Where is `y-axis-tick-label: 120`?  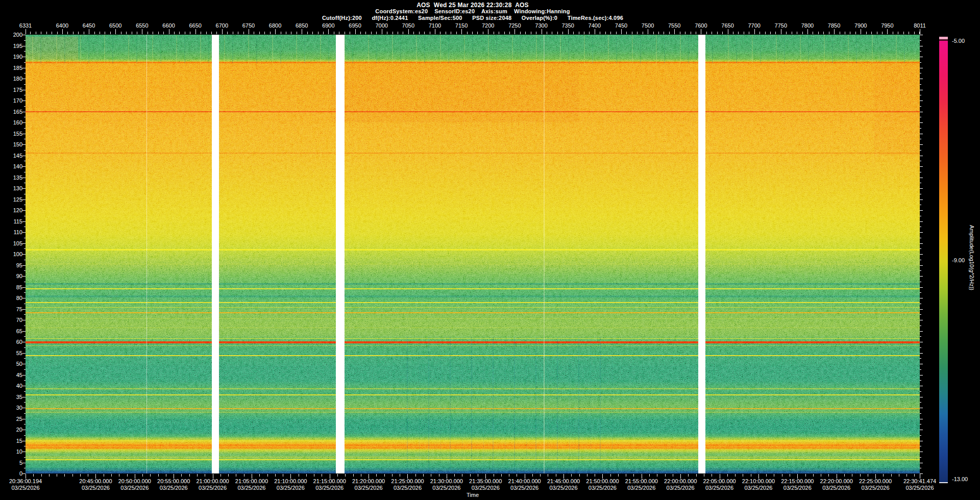 y-axis-tick-label: 120 is located at coordinates (12, 210).